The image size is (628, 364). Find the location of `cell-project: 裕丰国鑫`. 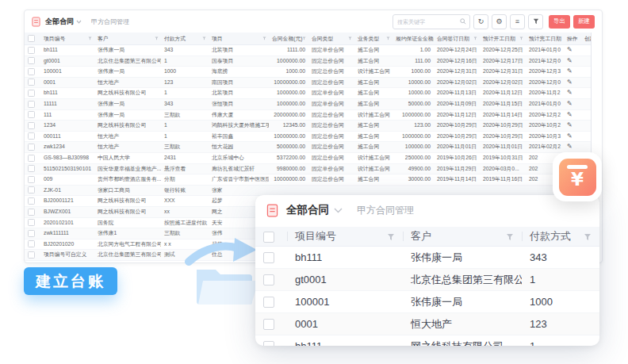

cell-project: 裕丰国鑫 is located at coordinates (239, 136).